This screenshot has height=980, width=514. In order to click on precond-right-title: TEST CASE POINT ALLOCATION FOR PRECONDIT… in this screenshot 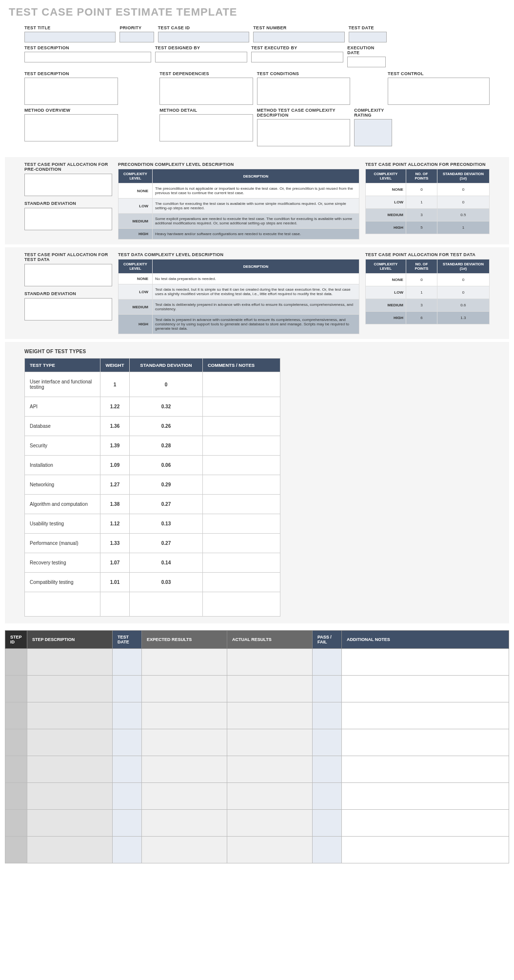, I will do `click(427, 164)`.